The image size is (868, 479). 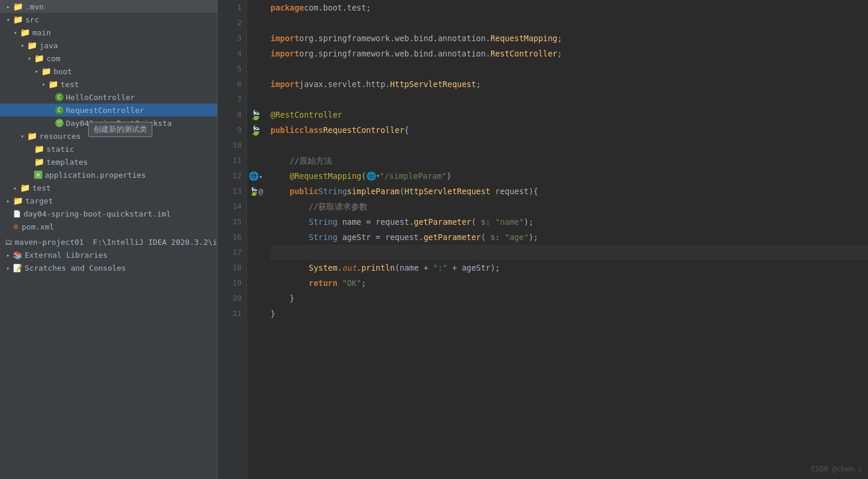 I want to click on gutter-icon-item: 🍃, so click(x=256, y=130).